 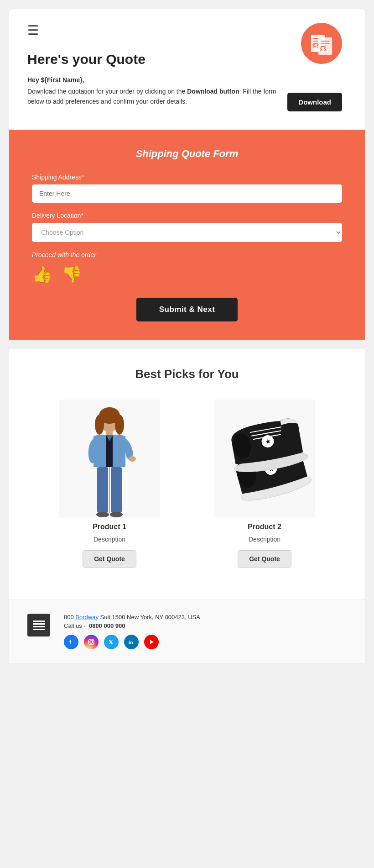 I want to click on footer-logo, so click(x=39, y=625).